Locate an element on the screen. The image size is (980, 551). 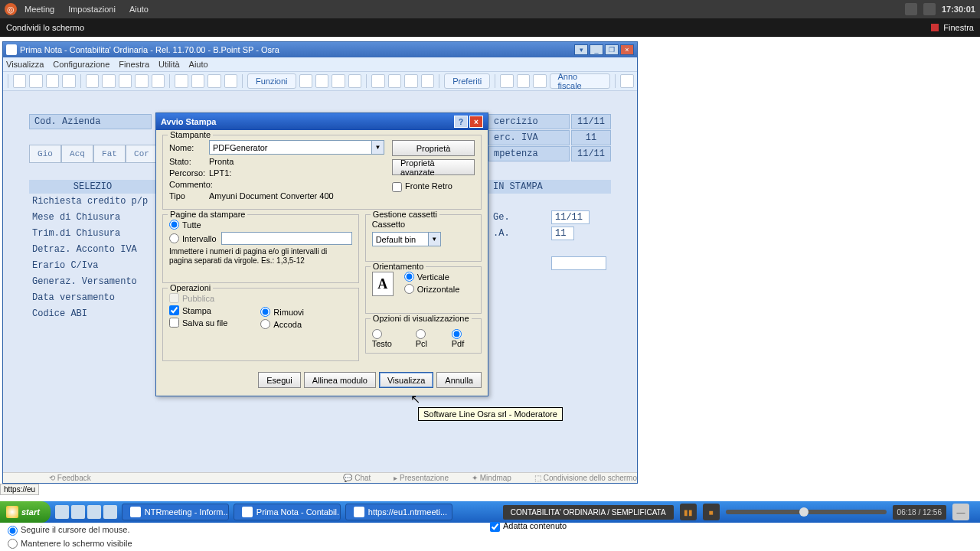
window-restore-button: ❐ is located at coordinates (612, 50).